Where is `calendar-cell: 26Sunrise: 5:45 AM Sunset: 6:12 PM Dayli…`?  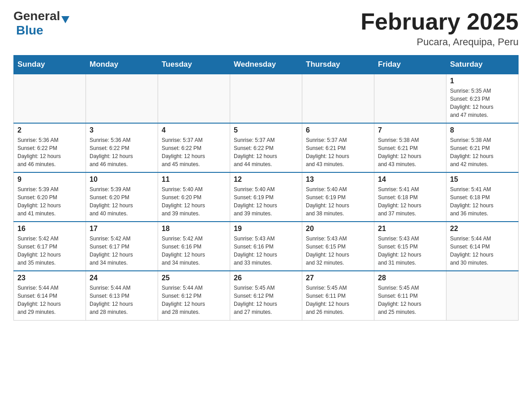
calendar-cell: 26Sunrise: 5:45 AM Sunset: 6:12 PM Dayli… is located at coordinates (266, 295).